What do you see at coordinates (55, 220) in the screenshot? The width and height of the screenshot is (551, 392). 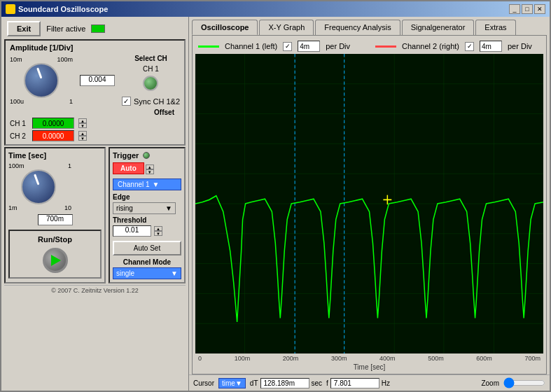 I see `time-value-area: 700m` at bounding box center [55, 220].